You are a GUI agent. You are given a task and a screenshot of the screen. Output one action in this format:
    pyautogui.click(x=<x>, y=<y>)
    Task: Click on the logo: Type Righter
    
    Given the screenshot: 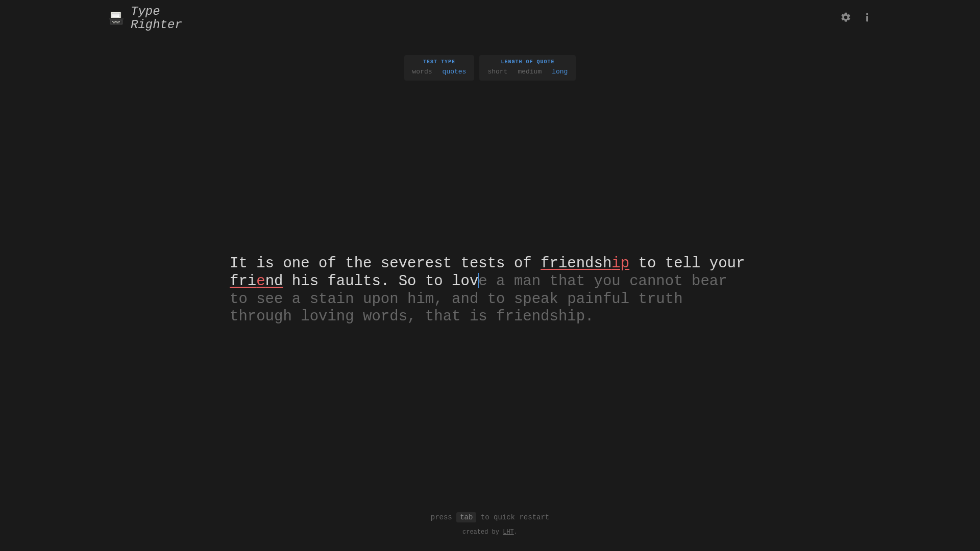 What is the action you would take?
    pyautogui.click(x=145, y=18)
    